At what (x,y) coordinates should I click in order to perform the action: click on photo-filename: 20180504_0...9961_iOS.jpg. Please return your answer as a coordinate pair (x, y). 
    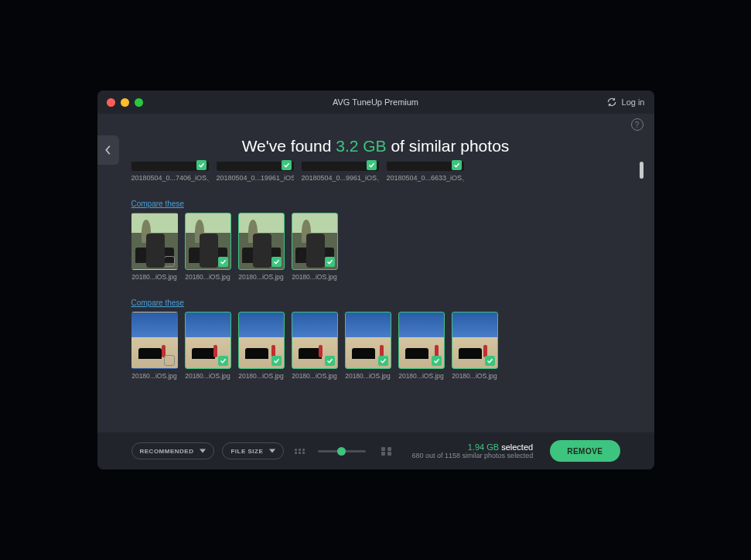
    Looking at the image, I should click on (340, 178).